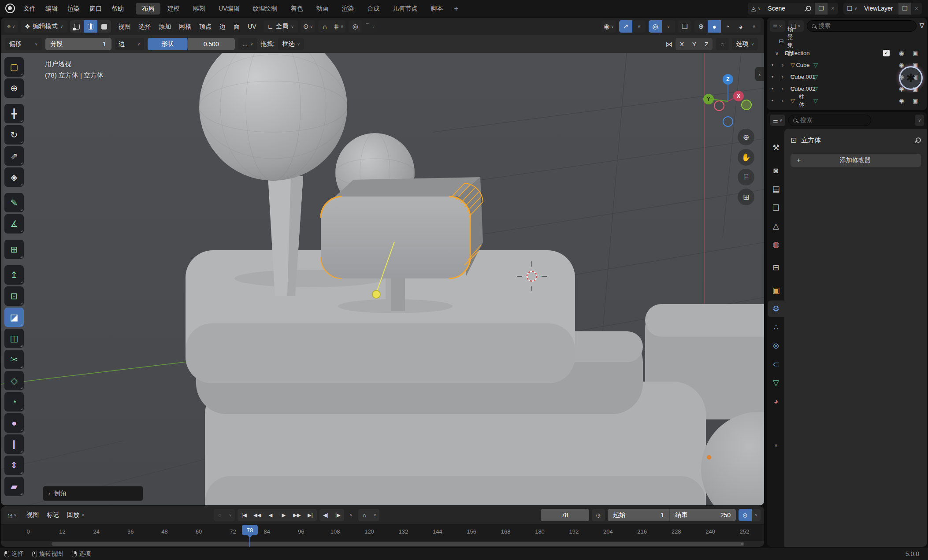  I want to click on shrink-fatten-tool: ⇕, so click(14, 465).